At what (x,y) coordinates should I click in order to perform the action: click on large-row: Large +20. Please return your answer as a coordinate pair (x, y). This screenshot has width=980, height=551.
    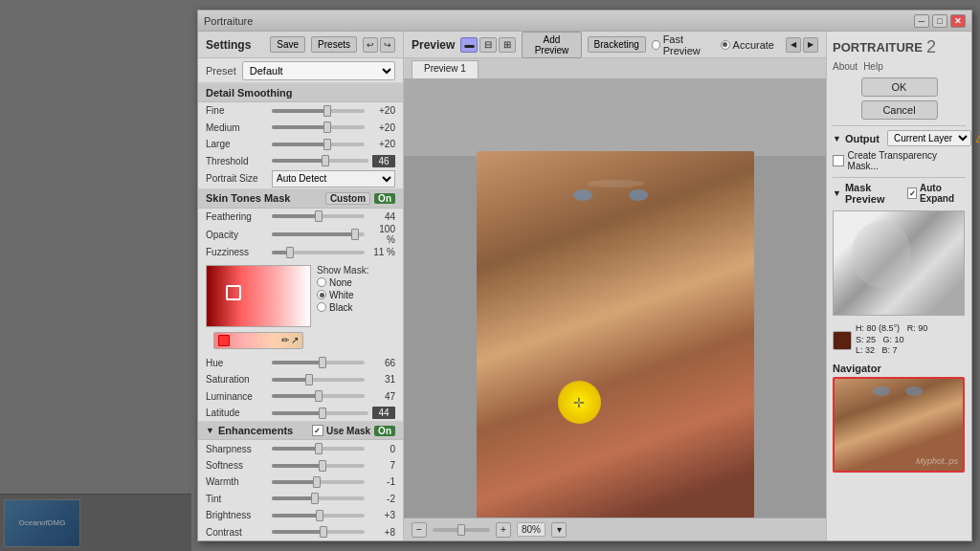
    Looking at the image, I should click on (301, 143).